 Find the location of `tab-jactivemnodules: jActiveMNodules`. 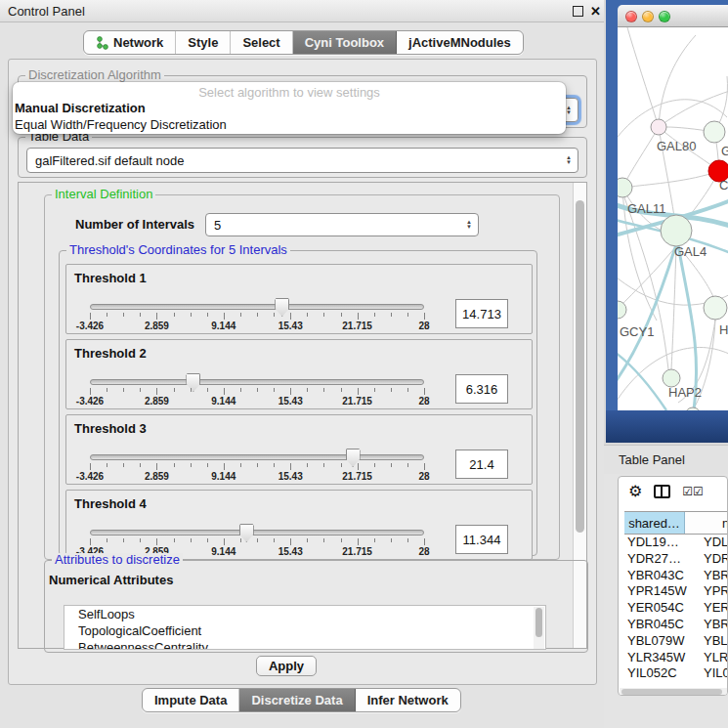

tab-jactivemnodules: jActiveMNodules is located at coordinates (459, 43).